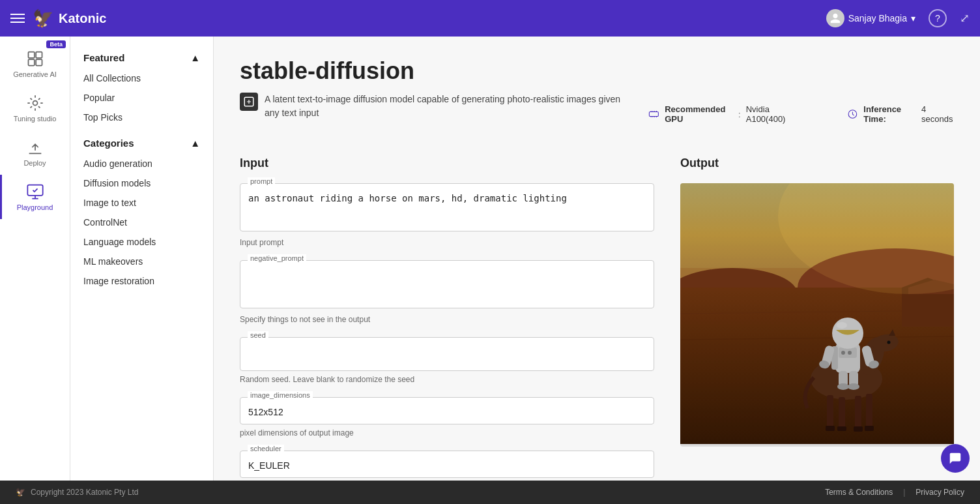 The image size is (980, 504). I want to click on footer: 🦅 Copyright 2023 Katonic Pty Ltd Terms &…, so click(490, 492).